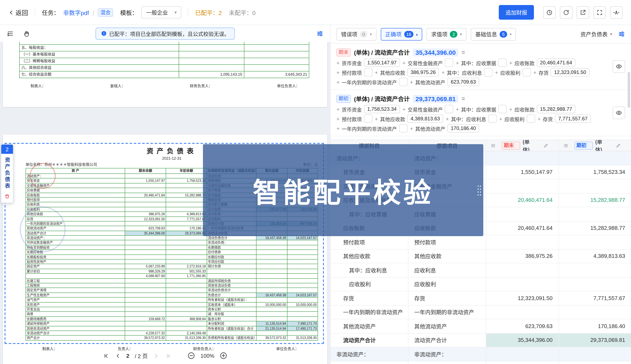  Describe the element at coordinates (516, 12) in the screenshot. I see `add-report-button: 追加财报` at that location.